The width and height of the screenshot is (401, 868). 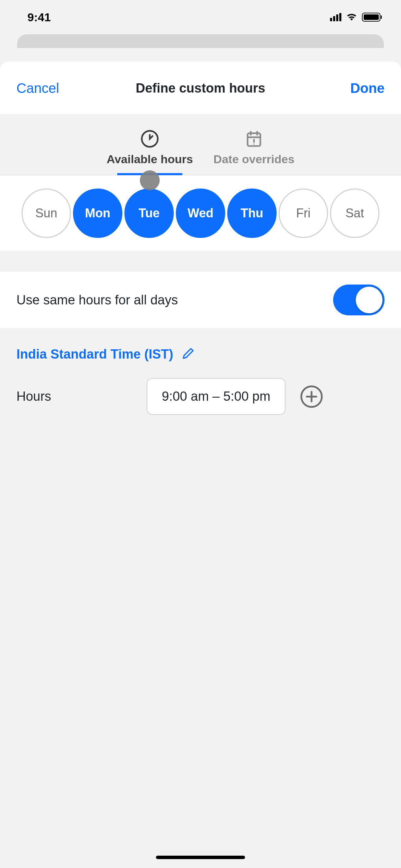 I want to click on tab-label: Available hours, so click(x=150, y=159).